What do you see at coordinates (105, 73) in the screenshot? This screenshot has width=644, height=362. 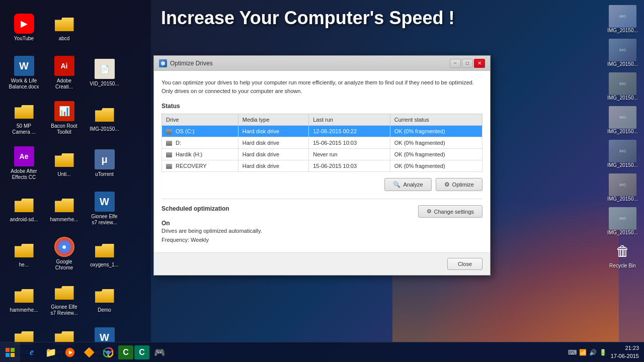 I see `desktop-icon-vid: 📄 VID_20150...` at bounding box center [105, 73].